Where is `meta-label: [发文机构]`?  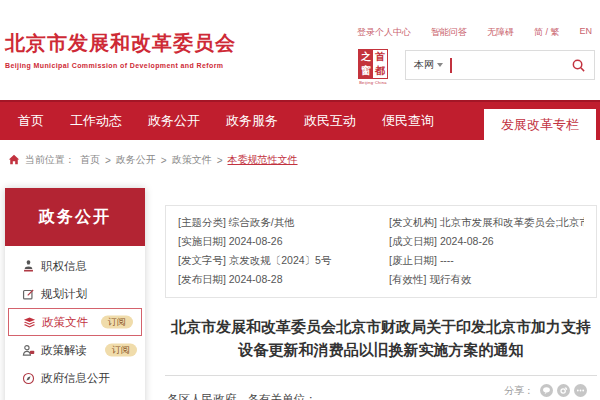
meta-label: [发文机构] is located at coordinates (413, 222).